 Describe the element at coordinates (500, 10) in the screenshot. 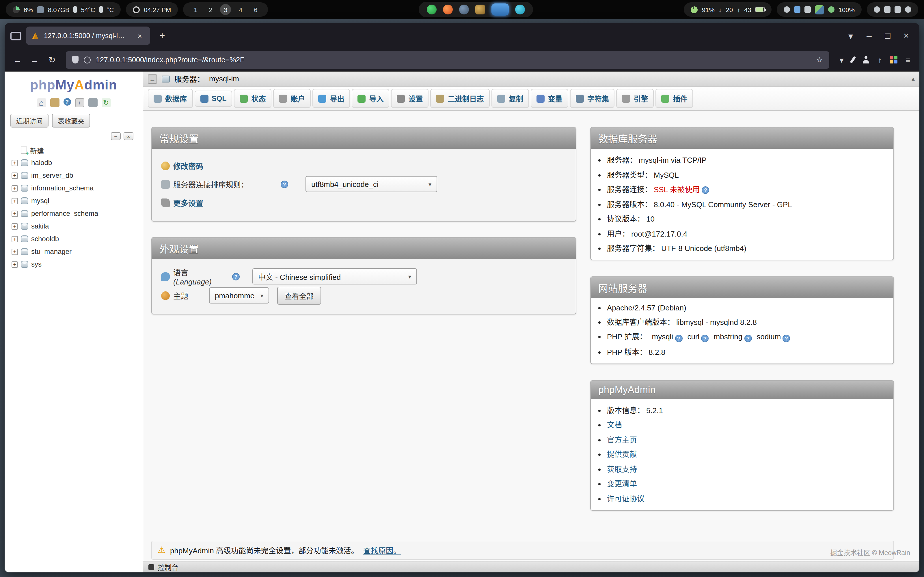

I see `active-app-icon` at that location.